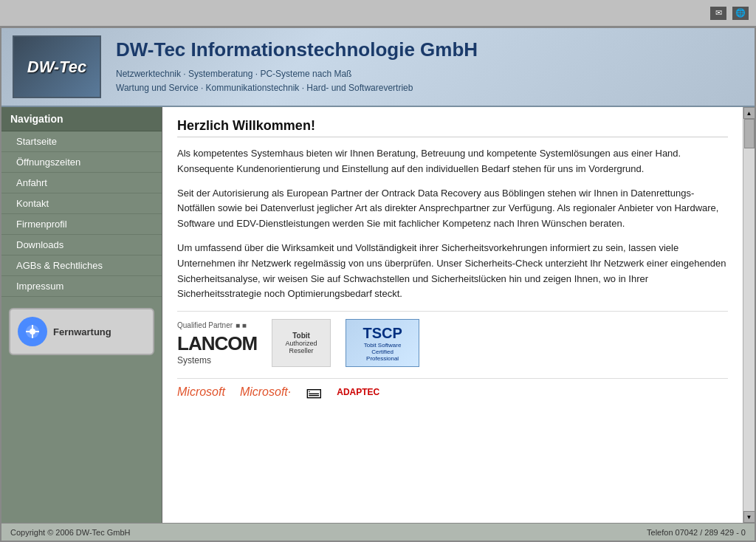  I want to click on scroll-down-button: ▼, so click(749, 517).